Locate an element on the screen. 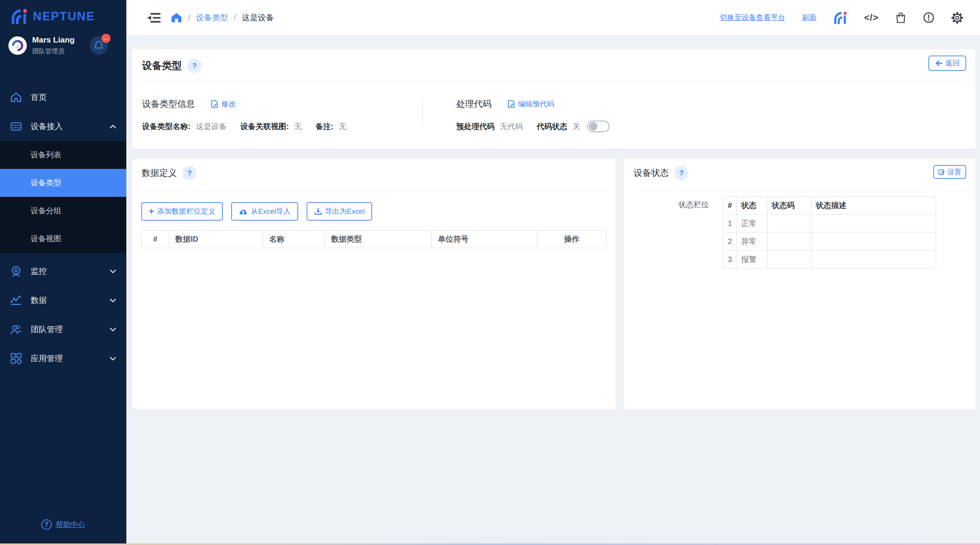 The image size is (980, 545). field-label: 代码状态 is located at coordinates (552, 126).